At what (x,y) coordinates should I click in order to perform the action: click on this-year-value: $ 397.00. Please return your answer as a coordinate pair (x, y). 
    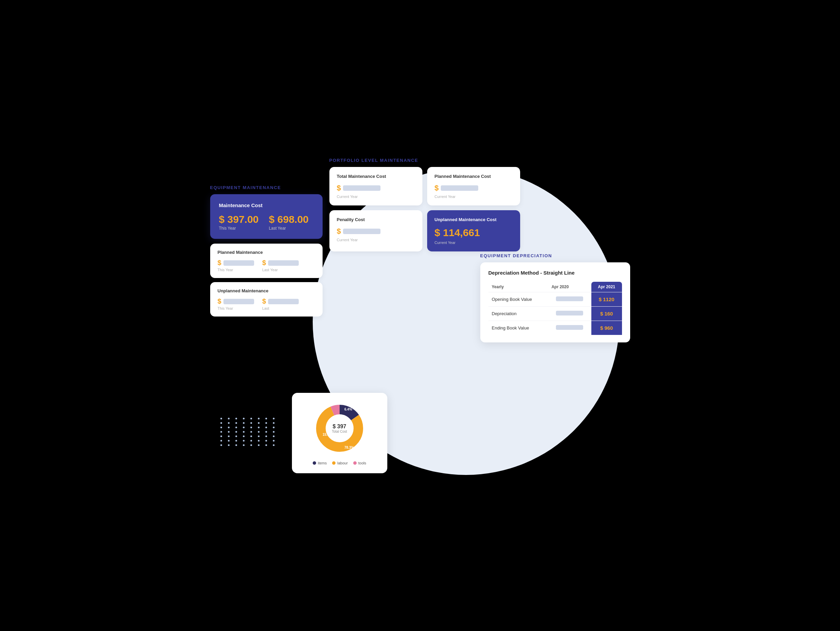
    Looking at the image, I should click on (239, 220).